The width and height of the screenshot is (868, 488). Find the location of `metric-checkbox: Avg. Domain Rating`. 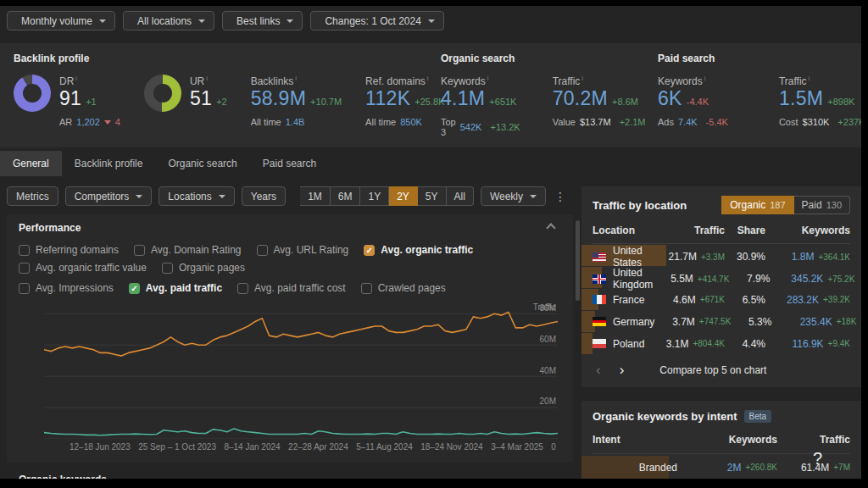

metric-checkbox: Avg. Domain Rating is located at coordinates (188, 250).